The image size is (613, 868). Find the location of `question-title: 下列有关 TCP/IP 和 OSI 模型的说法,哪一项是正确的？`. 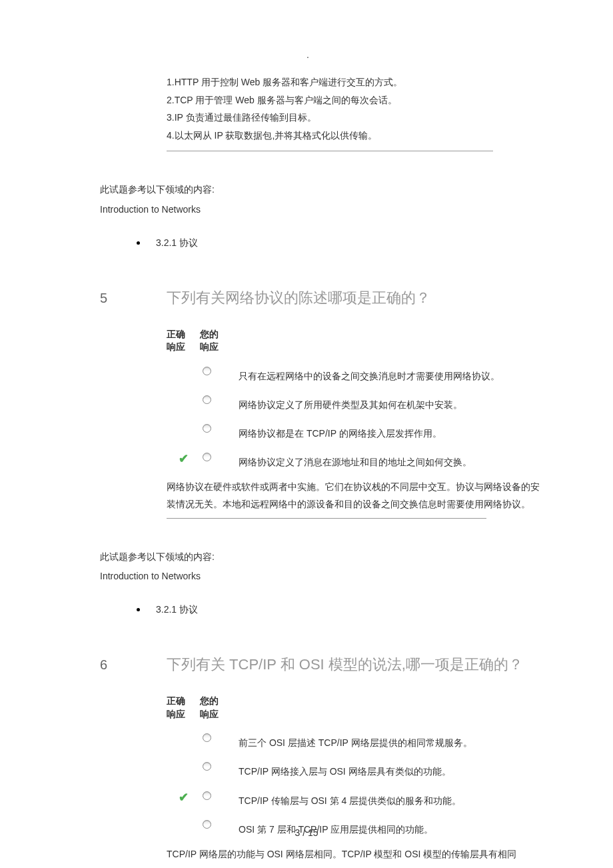

question-title: 下列有关 TCP/IP 和 OSI 模型的说法,哪一项是正确的？ is located at coordinates (363, 665).